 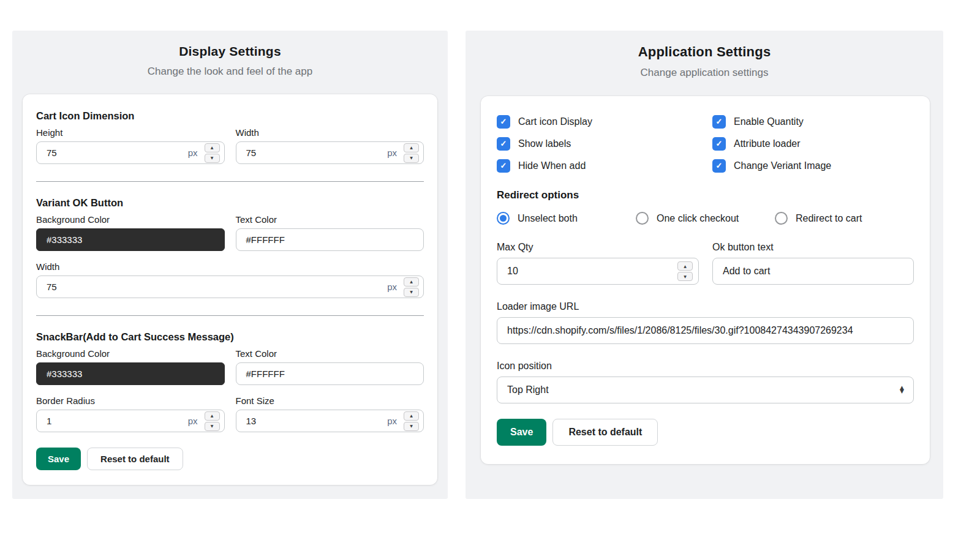 I want to click on snackbar-background-color-label: Background Color, so click(x=130, y=354).